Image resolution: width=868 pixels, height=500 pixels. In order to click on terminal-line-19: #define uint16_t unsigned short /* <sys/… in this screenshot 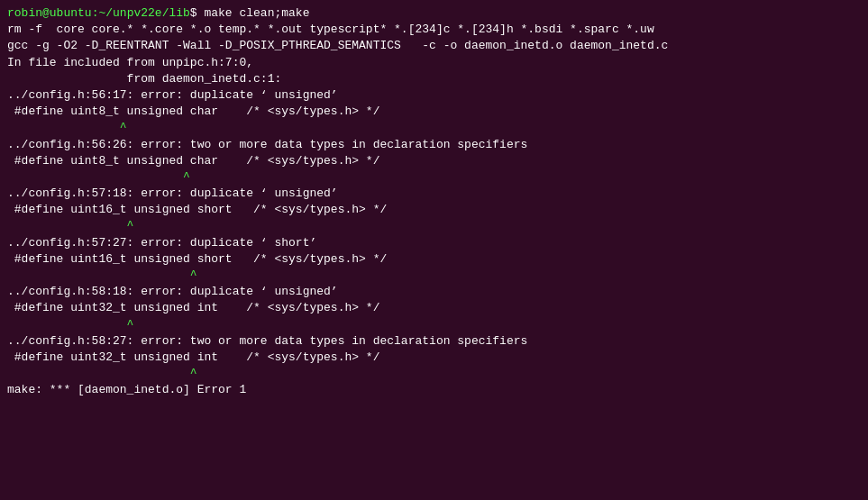, I will do `click(434, 259)`.